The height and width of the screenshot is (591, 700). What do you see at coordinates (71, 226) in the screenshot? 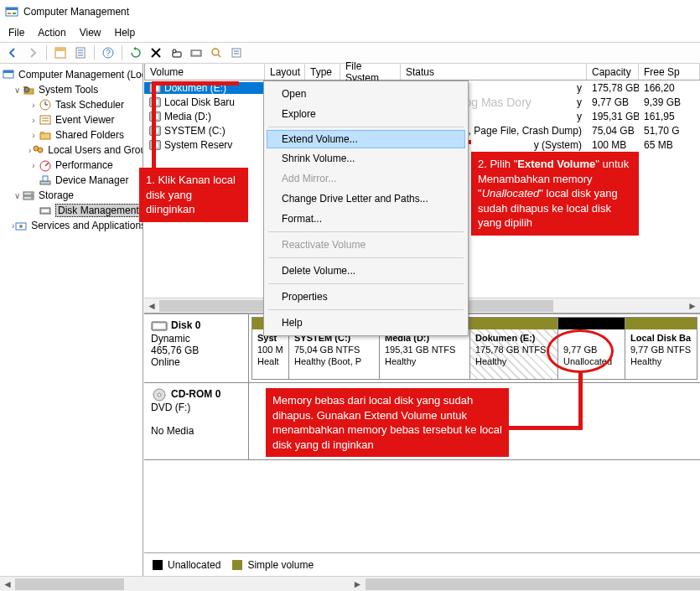
I see `tree-services: ›Services and Applications` at bounding box center [71, 226].